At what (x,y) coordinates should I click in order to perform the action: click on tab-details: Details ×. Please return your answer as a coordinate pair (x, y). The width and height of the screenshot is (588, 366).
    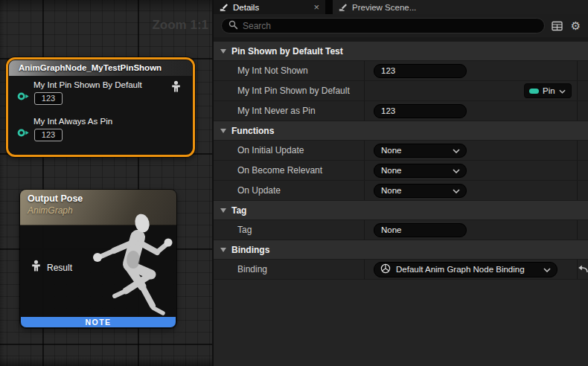
    Looking at the image, I should click on (269, 7).